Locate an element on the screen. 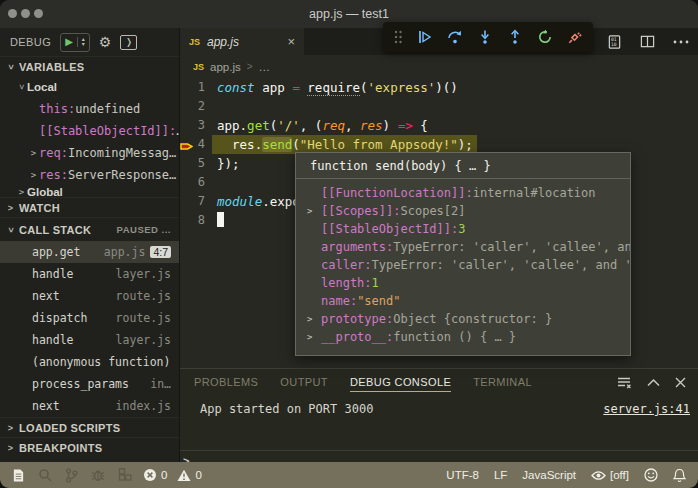  frame-name: app.get is located at coordinates (56, 252).